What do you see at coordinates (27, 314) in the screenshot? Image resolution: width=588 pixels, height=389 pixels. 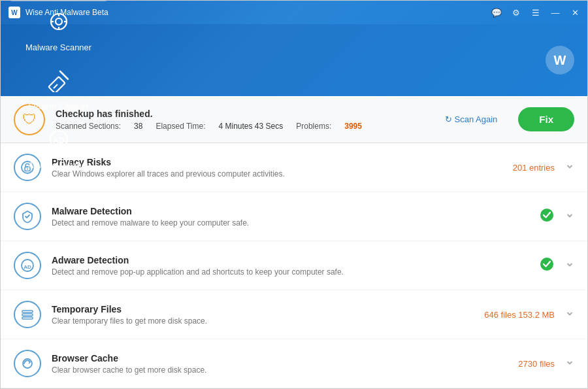 I see `temporary-files-icon` at bounding box center [27, 314].